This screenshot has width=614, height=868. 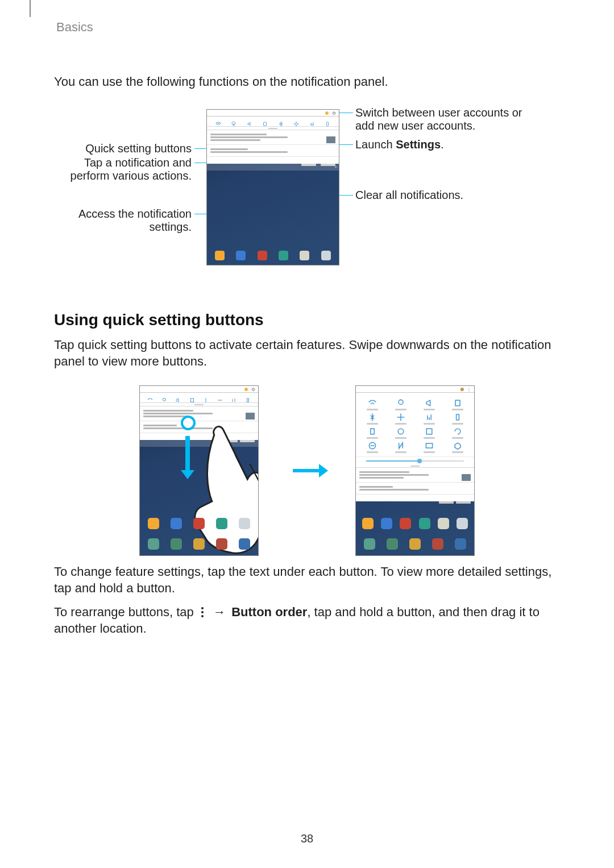 I want to click on screenshot-notification-panel: ⚙ ×, so click(x=273, y=188).